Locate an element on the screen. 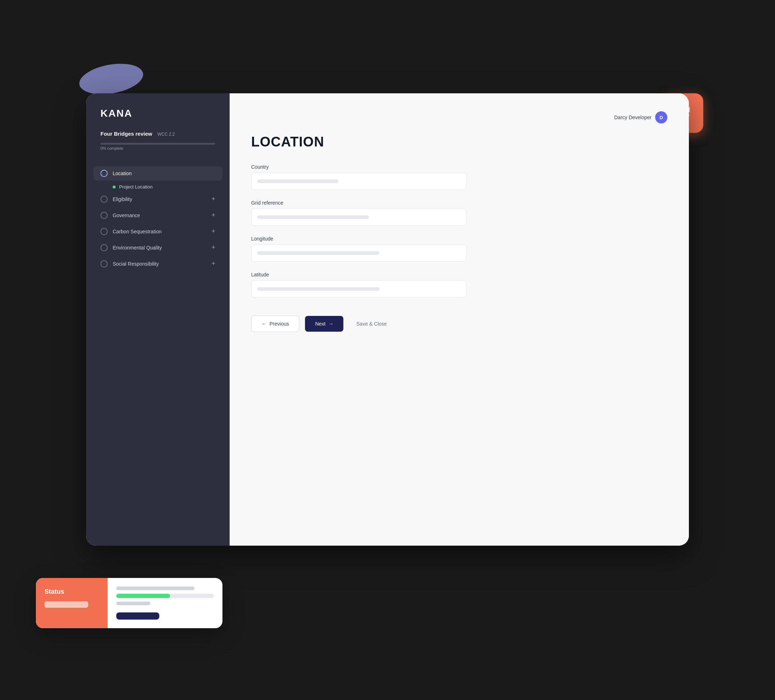 This screenshot has width=775, height=700. nav-sub-label-project-location: Project Location is located at coordinates (136, 187).